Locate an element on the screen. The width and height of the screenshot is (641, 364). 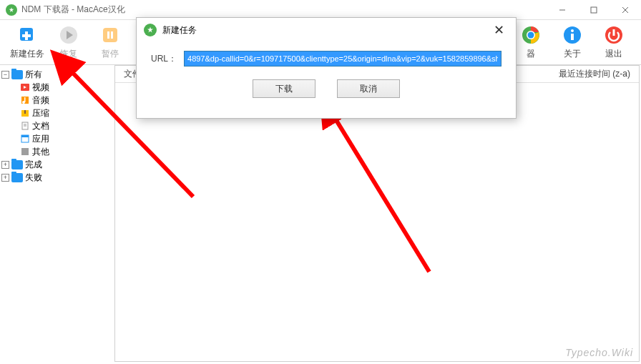
download-button: 下载 is located at coordinates (284, 89).